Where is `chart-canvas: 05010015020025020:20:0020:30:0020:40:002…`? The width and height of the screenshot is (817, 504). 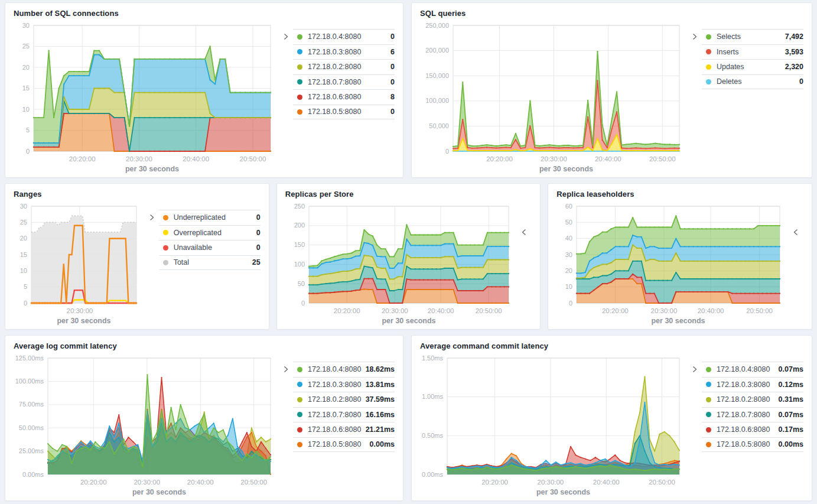
chart-canvas: 05010015020025020:20:0020:30:0020:40:002… is located at coordinates (401, 264).